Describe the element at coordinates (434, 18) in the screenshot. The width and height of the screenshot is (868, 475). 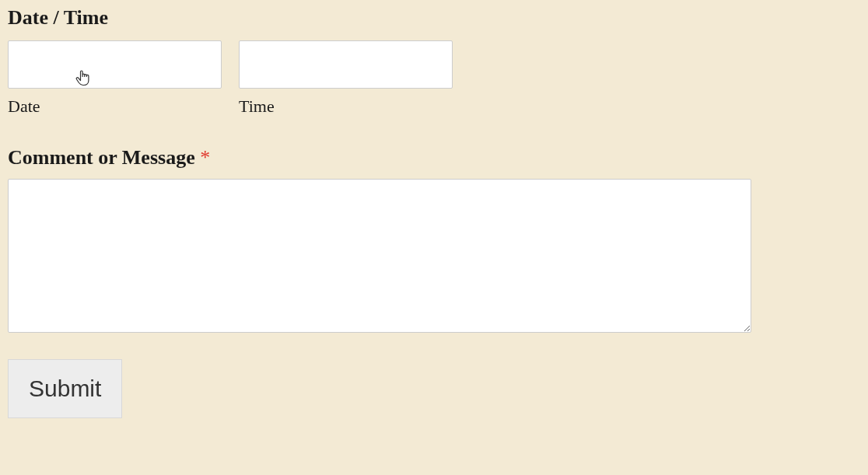
I see `datetime-heading: Date / Time` at that location.